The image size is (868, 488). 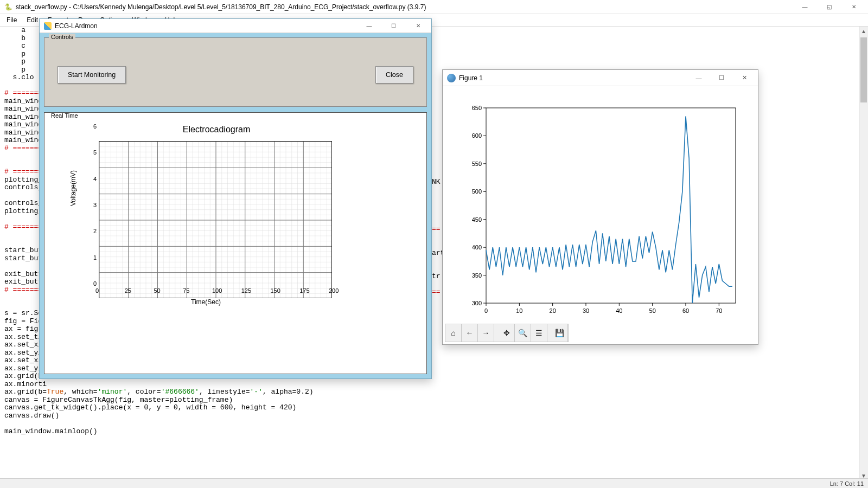 I want to click on idle-title: stack_overflow.py - C:/Users/Kennedy Mul…, so click(x=221, y=7).